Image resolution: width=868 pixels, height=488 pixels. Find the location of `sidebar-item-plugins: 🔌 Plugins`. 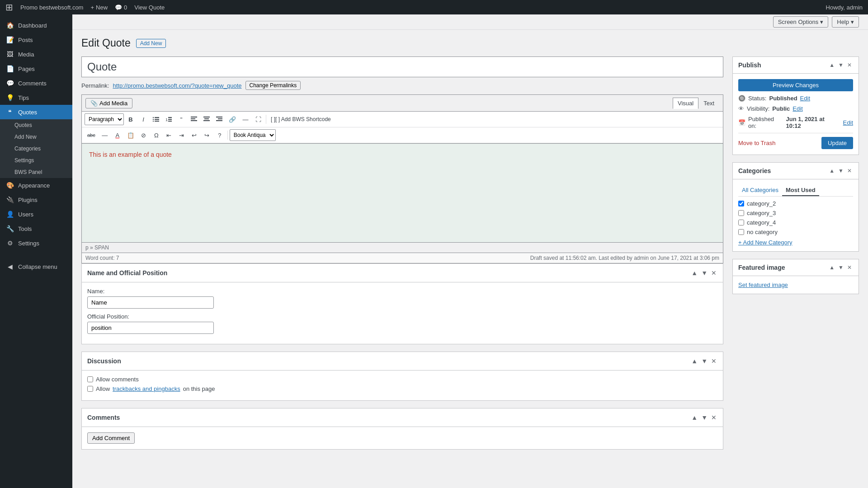

sidebar-item-plugins: 🔌 Plugins is located at coordinates (36, 200).